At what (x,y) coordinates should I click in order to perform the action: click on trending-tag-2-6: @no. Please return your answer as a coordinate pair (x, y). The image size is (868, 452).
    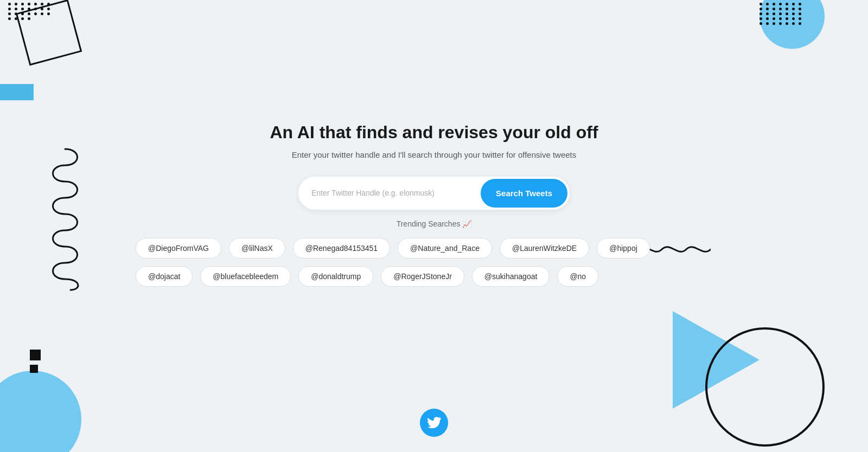
    Looking at the image, I should click on (578, 276).